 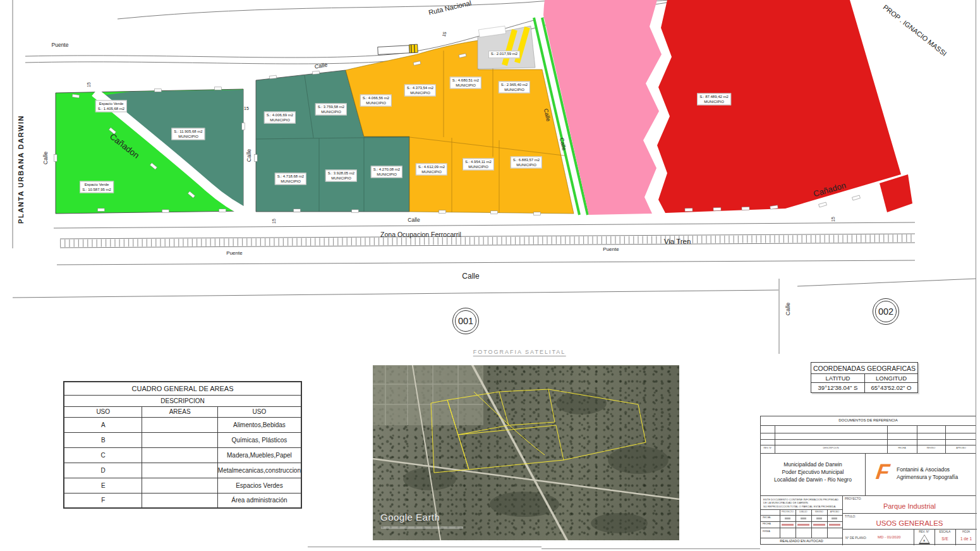 I want to click on legend-row-d: D Metalmecanicas,construccion, so click(x=183, y=470).